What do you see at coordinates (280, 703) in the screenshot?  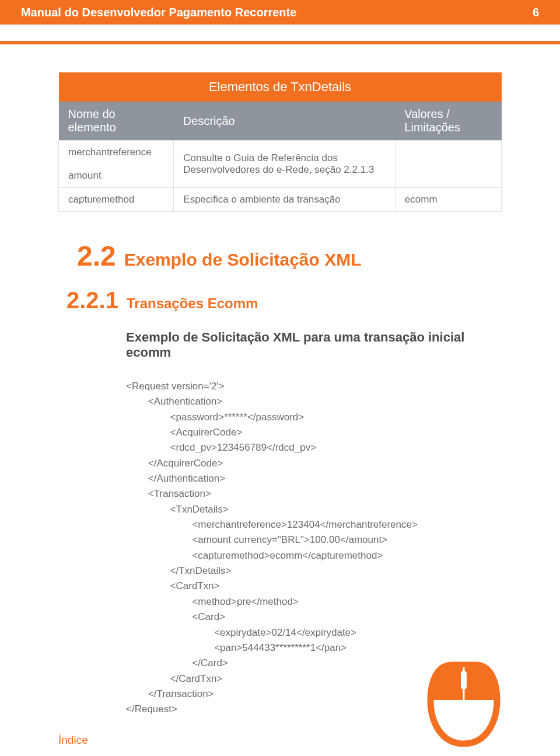 I see `footer: Índice` at bounding box center [280, 703].